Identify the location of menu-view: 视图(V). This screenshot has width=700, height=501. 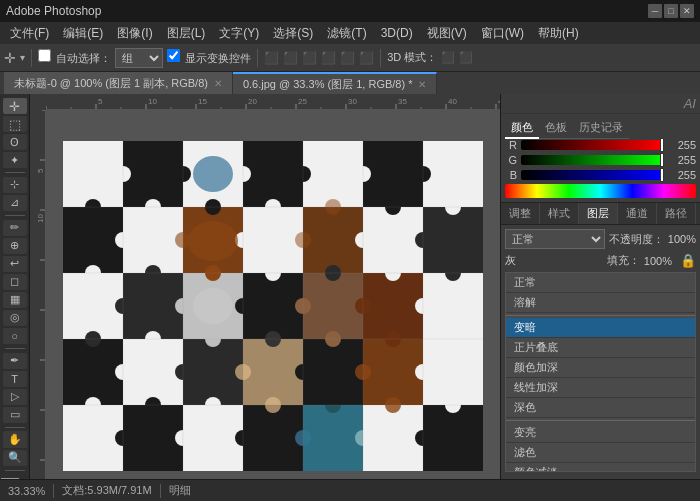
(447, 34).